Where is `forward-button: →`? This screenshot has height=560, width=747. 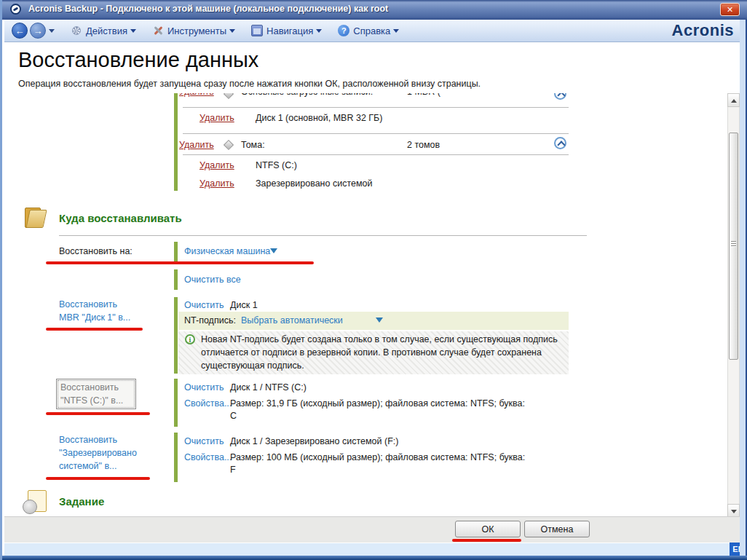
forward-button: → is located at coordinates (38, 31).